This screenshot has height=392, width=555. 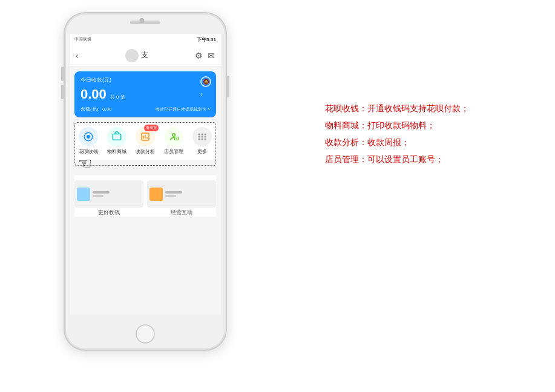 I want to click on highlight-wrapper: 花呗收钱 物料商城, so click(x=145, y=141).